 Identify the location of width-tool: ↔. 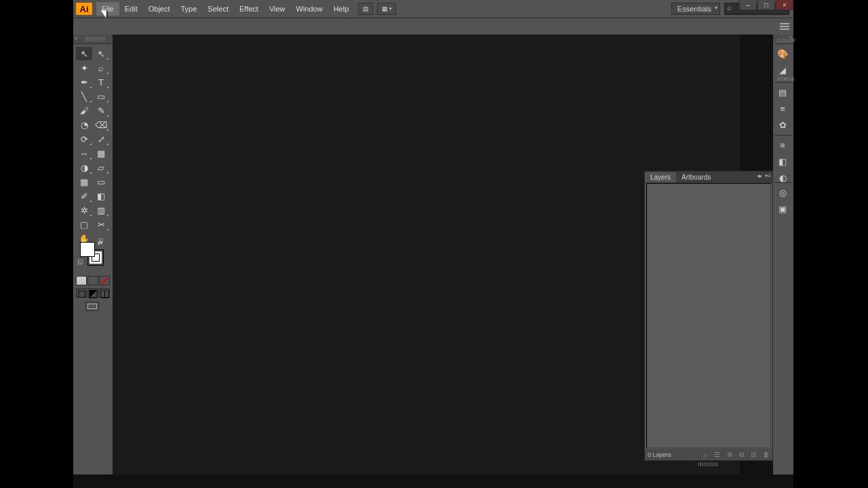
(84, 153).